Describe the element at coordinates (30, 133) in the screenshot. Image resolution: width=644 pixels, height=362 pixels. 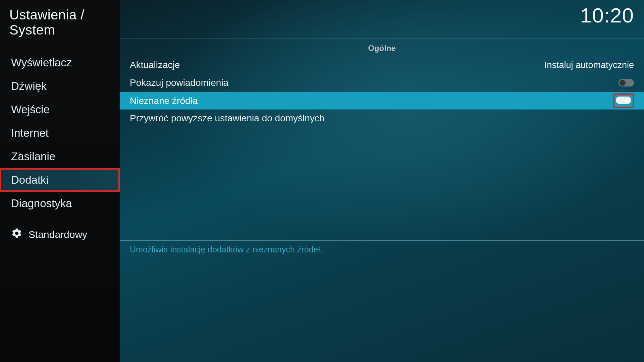
I see `sidebar-item-label: Internet` at that location.